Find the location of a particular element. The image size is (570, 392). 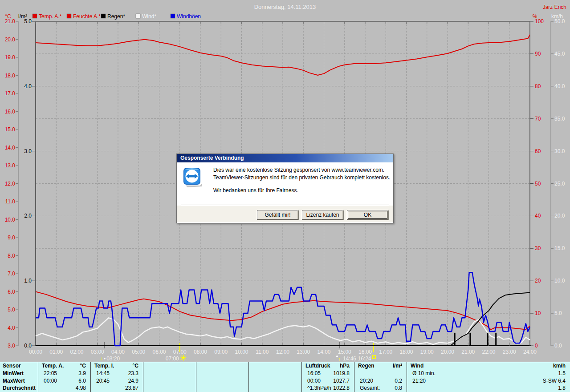

x-tick-label: 02:00 is located at coordinates (77, 352).